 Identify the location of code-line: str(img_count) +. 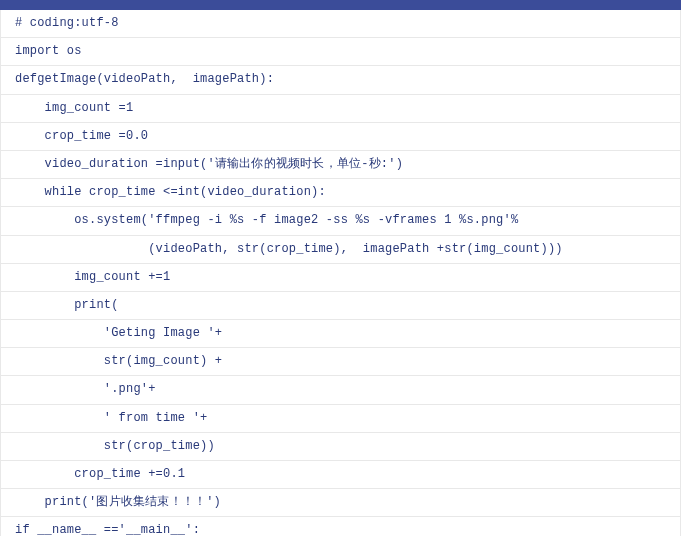
(340, 362).